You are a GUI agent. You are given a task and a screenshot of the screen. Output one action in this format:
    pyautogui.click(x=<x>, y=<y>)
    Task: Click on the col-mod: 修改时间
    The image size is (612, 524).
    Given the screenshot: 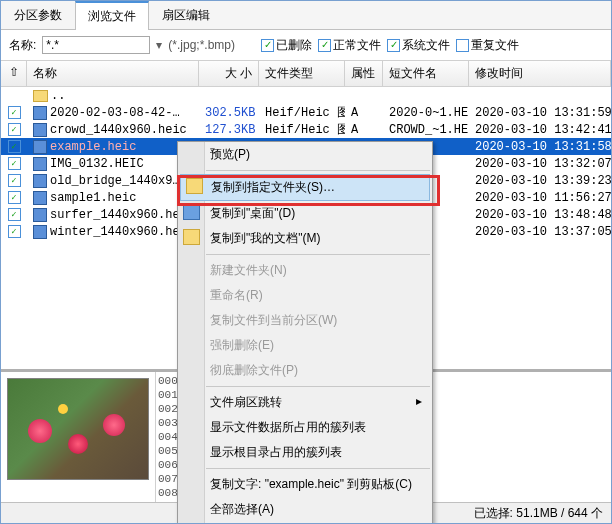 What is the action you would take?
    pyautogui.click(x=540, y=74)
    